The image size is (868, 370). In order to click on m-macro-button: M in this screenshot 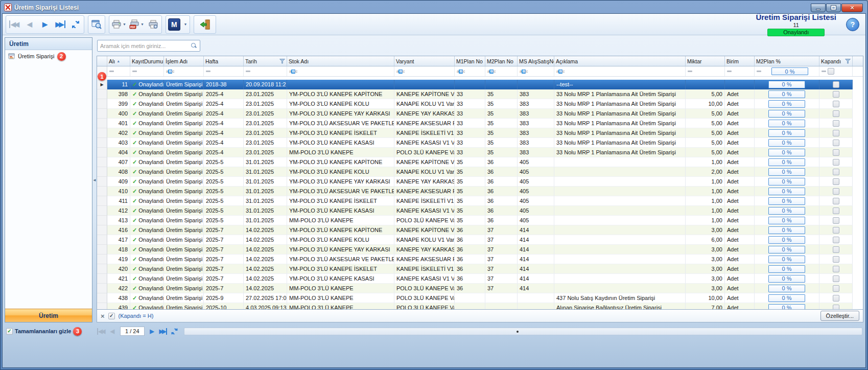, I will do `click(174, 25)`.